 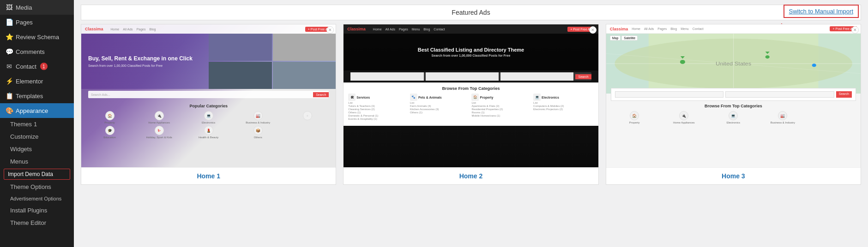 What do you see at coordinates (733, 64) in the screenshot?
I see `svg-text: United States` at bounding box center [733, 64].